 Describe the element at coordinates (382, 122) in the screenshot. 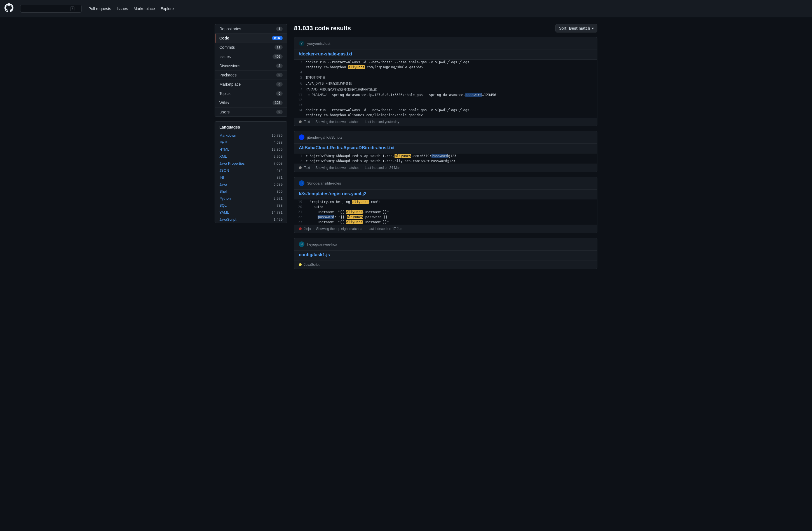

I see `indexed-date: Last indexed yesterday` at that location.